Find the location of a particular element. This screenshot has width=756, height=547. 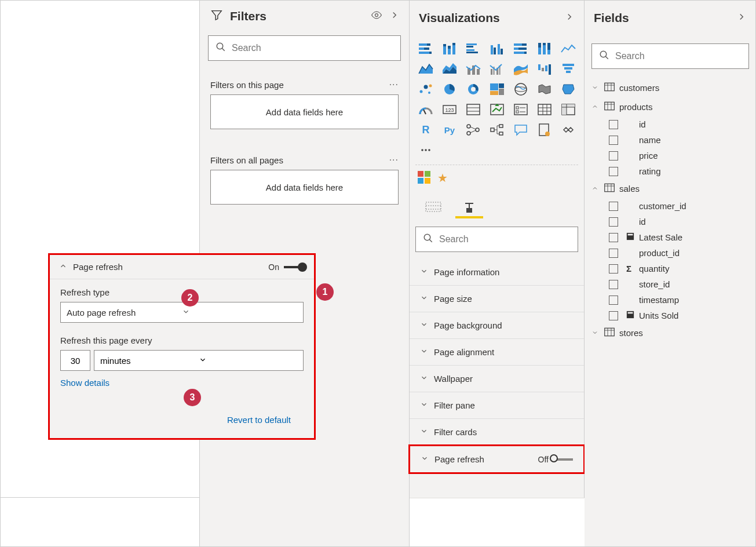

format-search is located at coordinates (497, 239).